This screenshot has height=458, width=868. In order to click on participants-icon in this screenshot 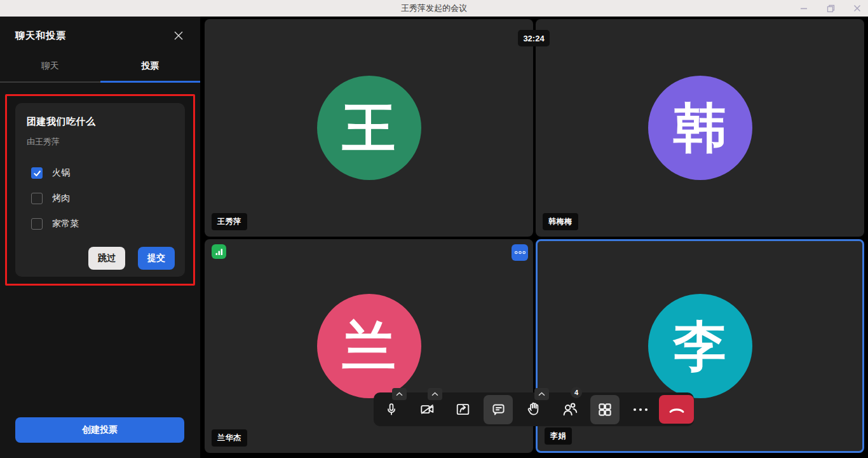, I will do `click(569, 410)`.